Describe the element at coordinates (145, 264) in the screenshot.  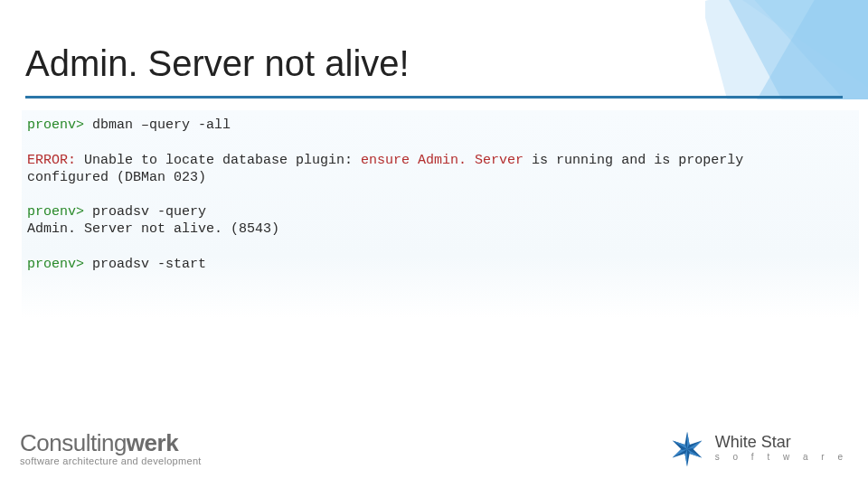
I see `command-text: proadsv -start` at that location.